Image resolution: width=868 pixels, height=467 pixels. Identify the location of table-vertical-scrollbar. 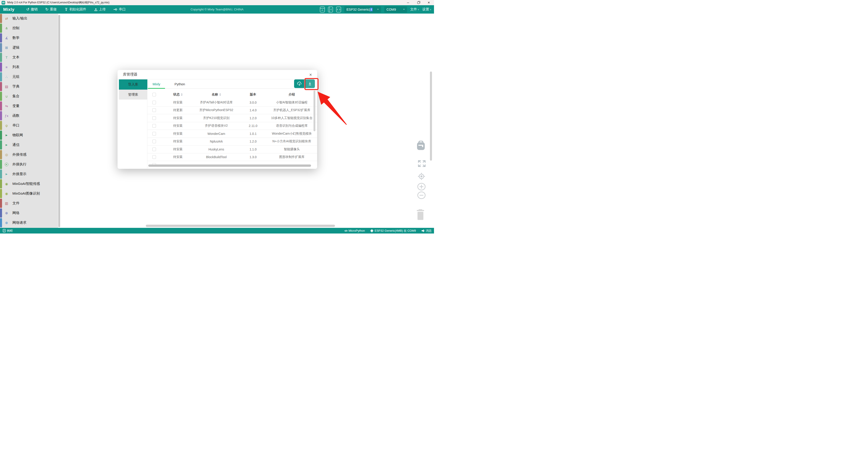
(314, 111).